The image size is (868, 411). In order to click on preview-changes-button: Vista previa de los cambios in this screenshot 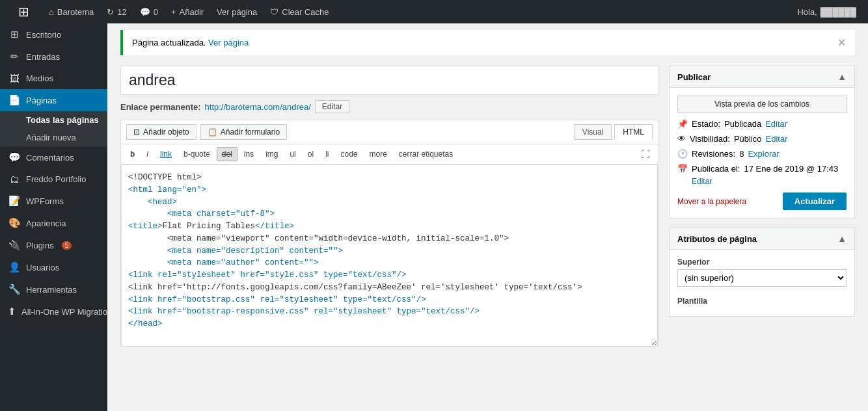, I will do `click(762, 104)`.